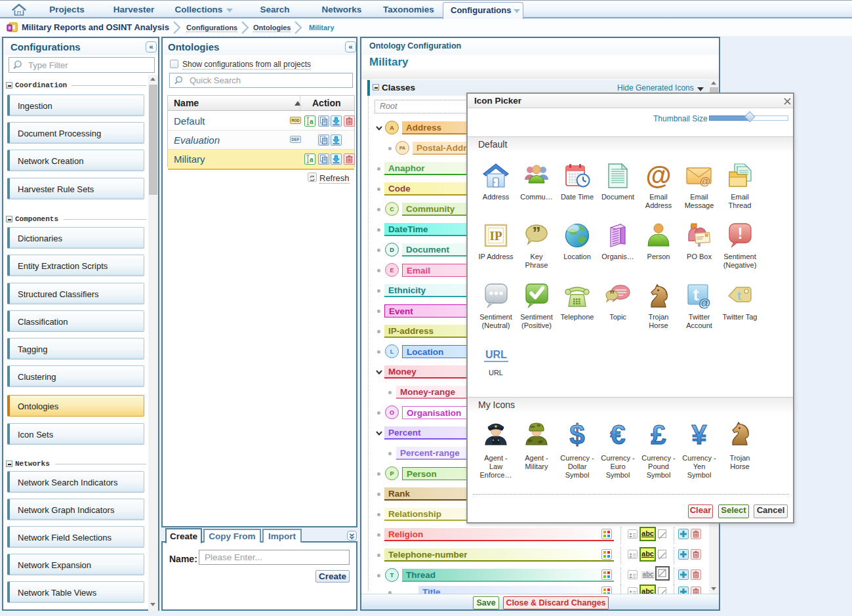 This screenshot has width=852, height=616. I want to click on svg-text: IP, so click(496, 236).